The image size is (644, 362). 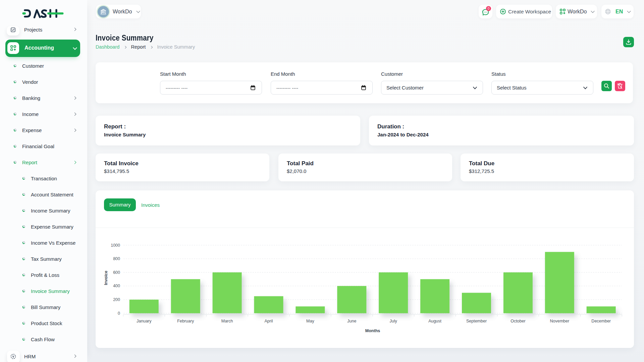 What do you see at coordinates (435, 321) in the screenshot?
I see `svg-text: August` at bounding box center [435, 321].